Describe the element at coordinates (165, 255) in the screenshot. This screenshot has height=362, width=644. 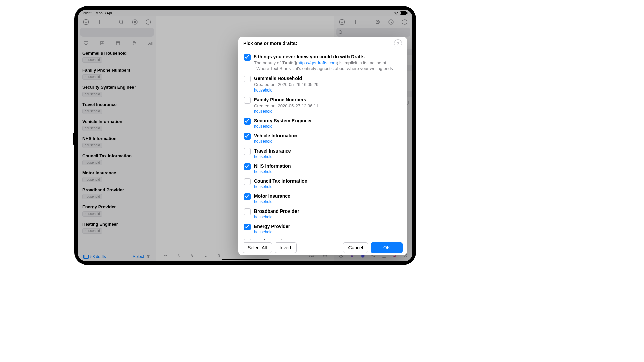
I see `undo-icon: ⤺` at that location.